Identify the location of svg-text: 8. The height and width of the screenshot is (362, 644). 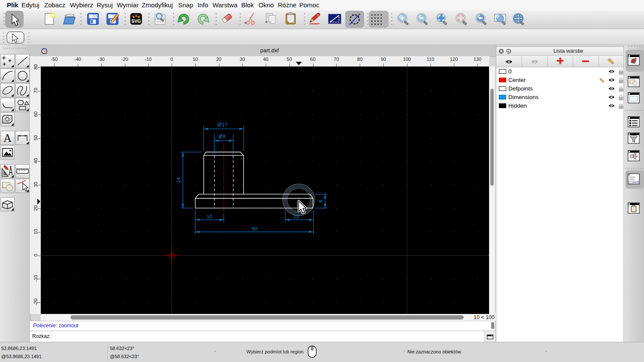
(224, 136).